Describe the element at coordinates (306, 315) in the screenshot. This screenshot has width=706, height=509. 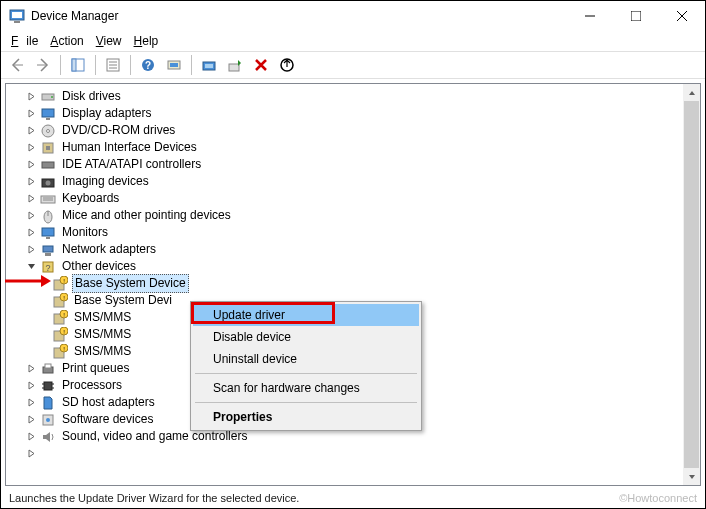
I see `menu-update-driver: Update driver` at that location.